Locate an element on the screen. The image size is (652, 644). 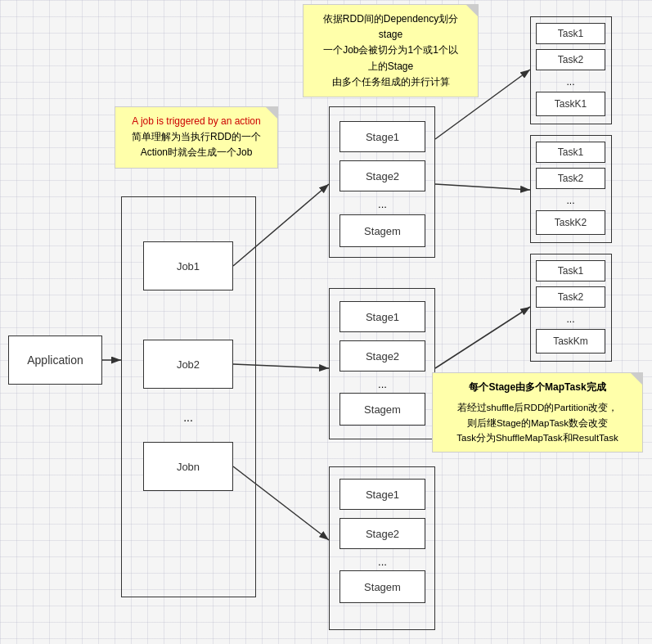
stage2-1: Stage2 is located at coordinates (383, 176).